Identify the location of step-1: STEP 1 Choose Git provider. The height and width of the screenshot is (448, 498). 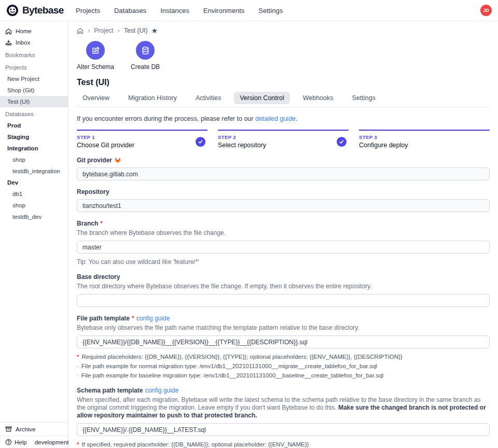
(142, 139).